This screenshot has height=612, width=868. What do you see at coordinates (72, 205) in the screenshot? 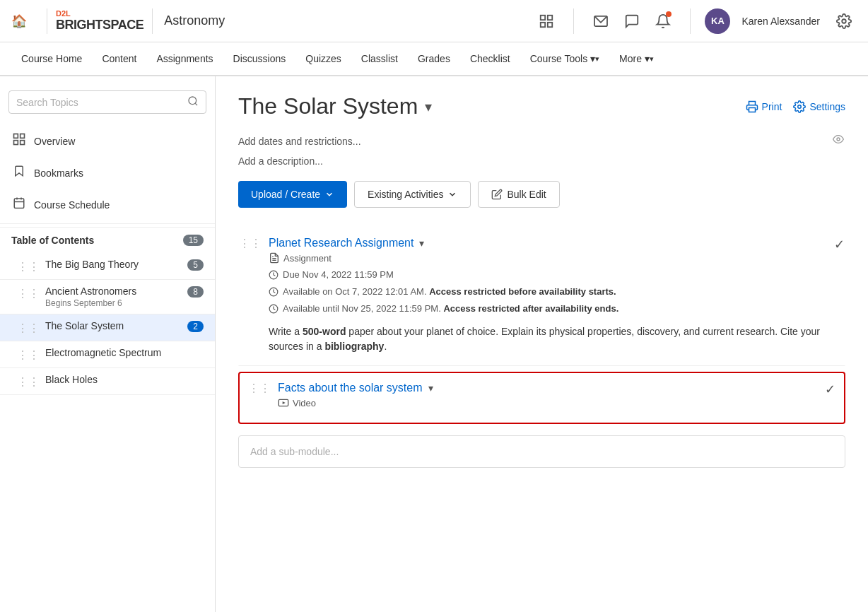
I see `course-schedule-label: Course Schedule` at bounding box center [72, 205].